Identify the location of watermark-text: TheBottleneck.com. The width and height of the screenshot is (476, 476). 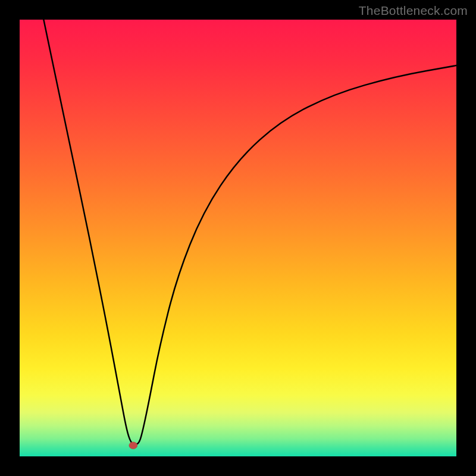
(413, 11).